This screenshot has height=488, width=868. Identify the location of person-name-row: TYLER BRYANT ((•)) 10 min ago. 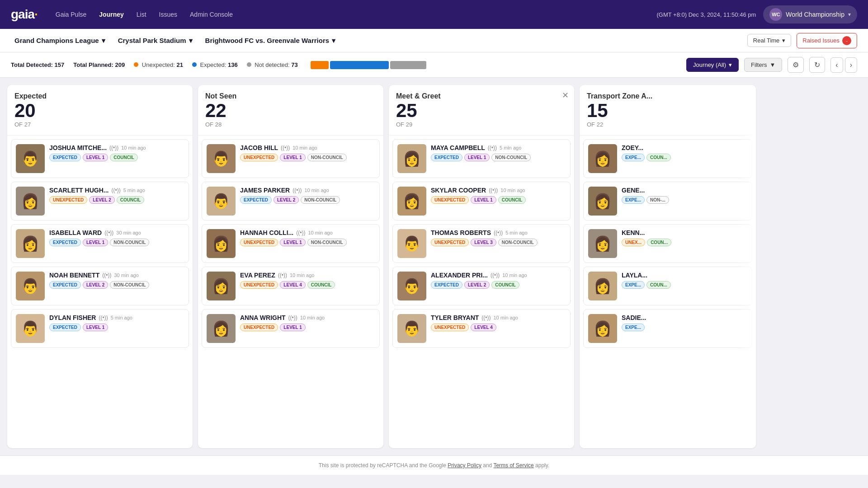
(498, 318).